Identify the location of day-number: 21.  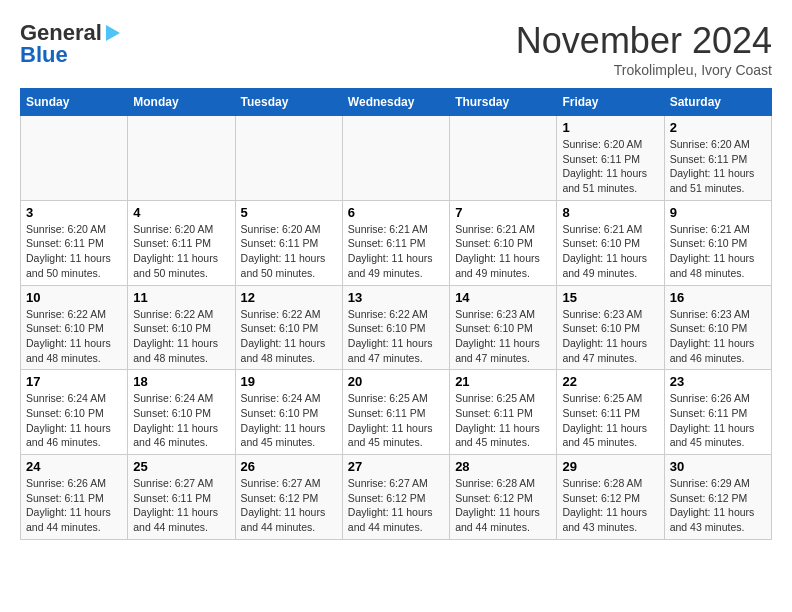
(503, 382).